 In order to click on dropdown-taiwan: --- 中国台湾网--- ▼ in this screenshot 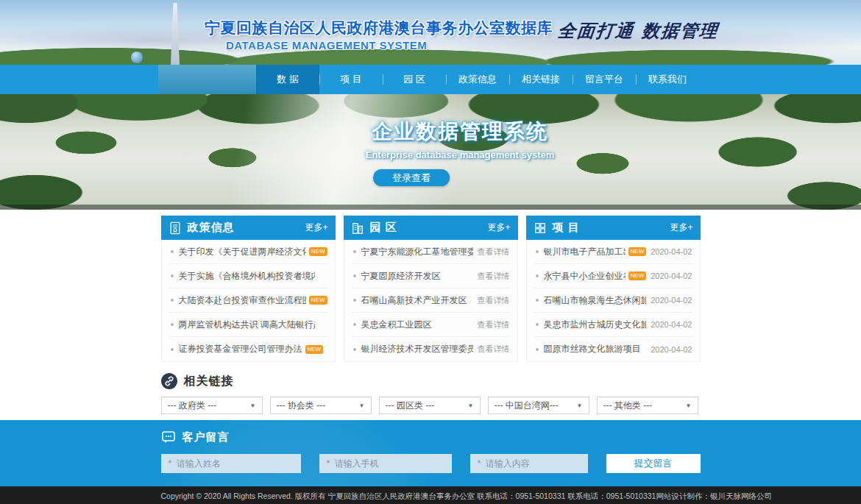, I will do `click(539, 405)`.